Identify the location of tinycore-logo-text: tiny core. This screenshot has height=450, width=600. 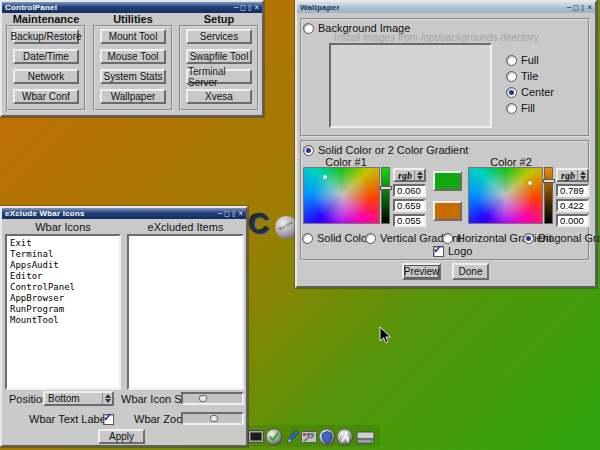
(286, 226).